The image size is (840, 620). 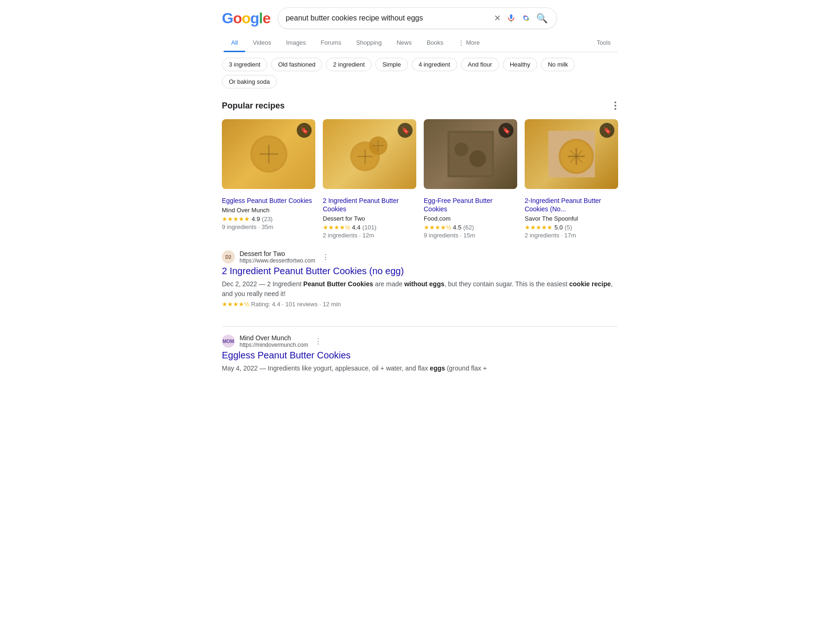 I want to click on bookmark-button-3: 🔖, so click(x=506, y=130).